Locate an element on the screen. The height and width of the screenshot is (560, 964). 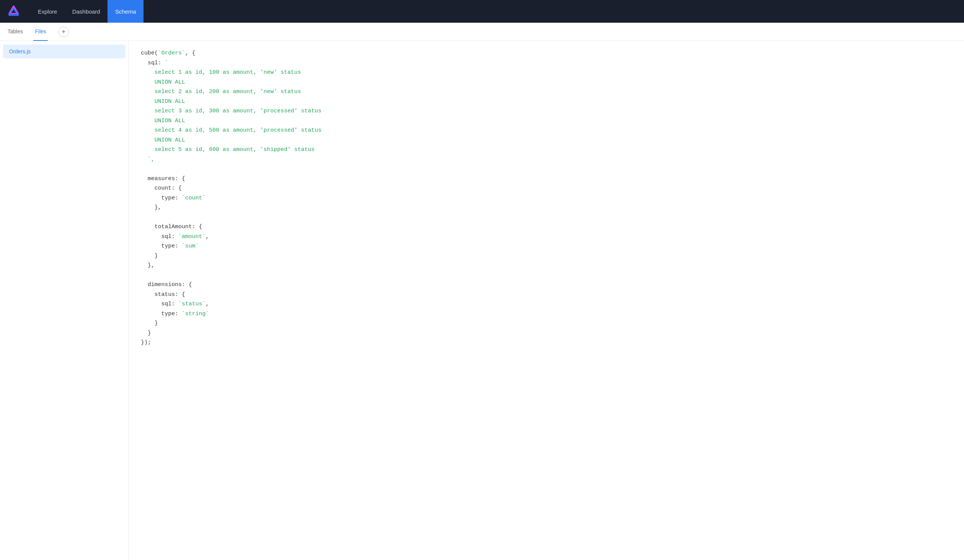
code-line-8: UNION ALL is located at coordinates (546, 121).